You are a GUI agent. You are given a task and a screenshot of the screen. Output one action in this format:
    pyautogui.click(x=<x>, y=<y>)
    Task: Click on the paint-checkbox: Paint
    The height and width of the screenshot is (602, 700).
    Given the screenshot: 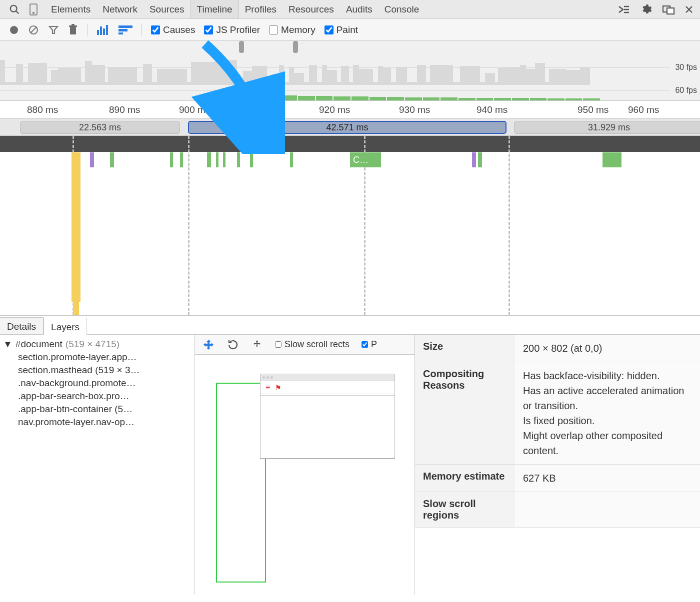 What is the action you would take?
    pyautogui.click(x=341, y=30)
    